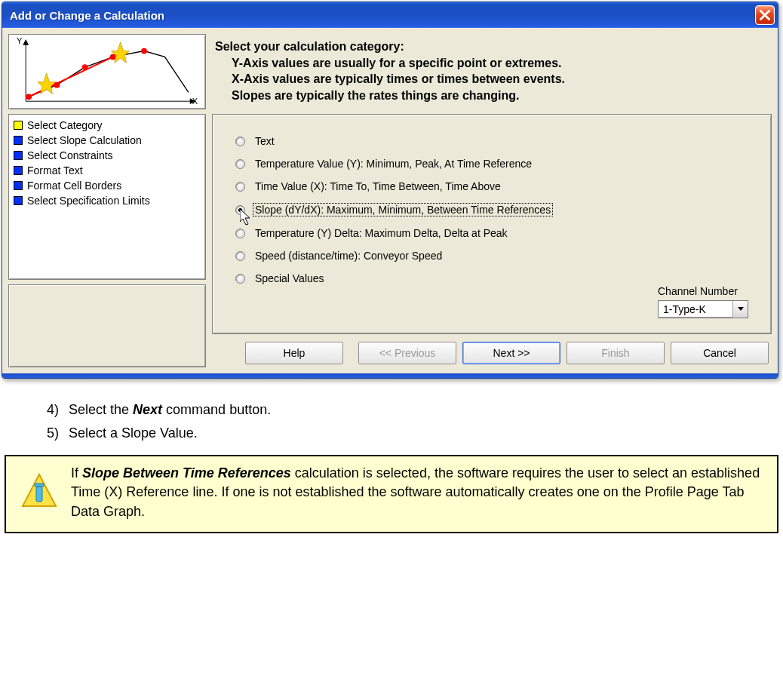  What do you see at coordinates (378, 186) in the screenshot?
I see `radio-label: Time Value (X): Time To, Time Between, T…` at bounding box center [378, 186].